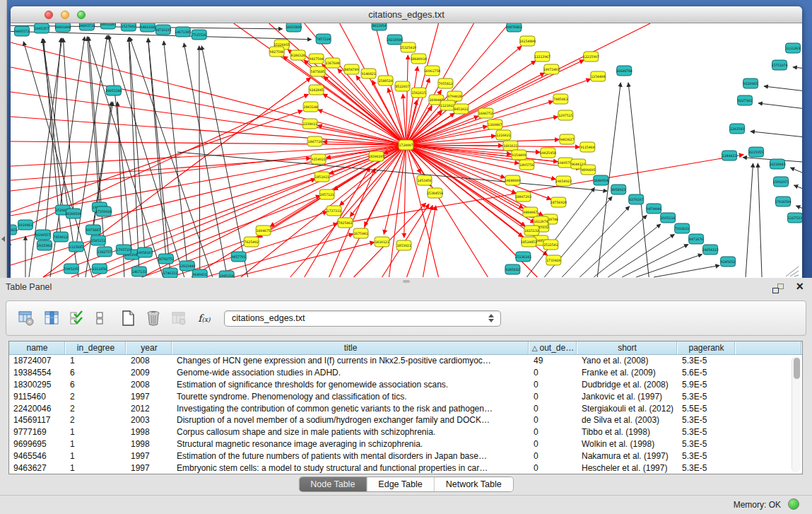  What do you see at coordinates (76, 247) in the screenshot?
I see `graph-node: 1115685` at bounding box center [76, 247].